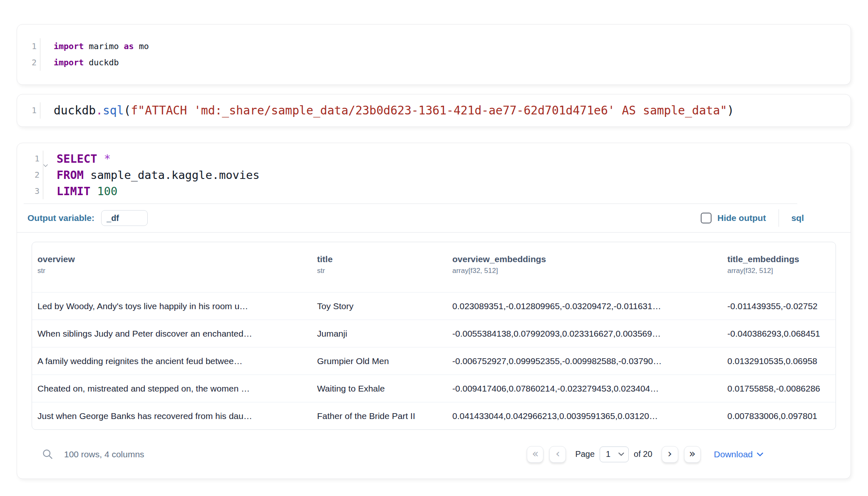 This screenshot has height=496, width=868. I want to click on output-variable-input, so click(124, 218).